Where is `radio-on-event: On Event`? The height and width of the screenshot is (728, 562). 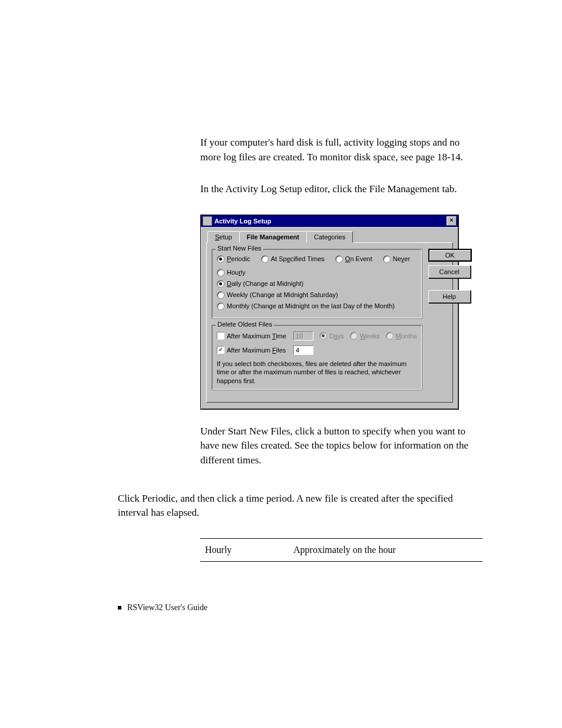 radio-on-event: On Event is located at coordinates (353, 259).